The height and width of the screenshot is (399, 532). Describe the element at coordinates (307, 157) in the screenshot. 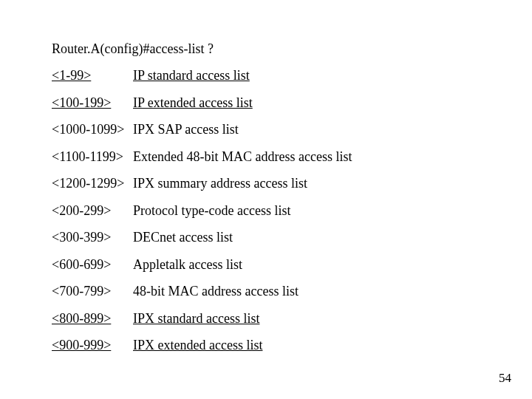

I see `acl-description: Extended 48-bit MAC address access list` at that location.